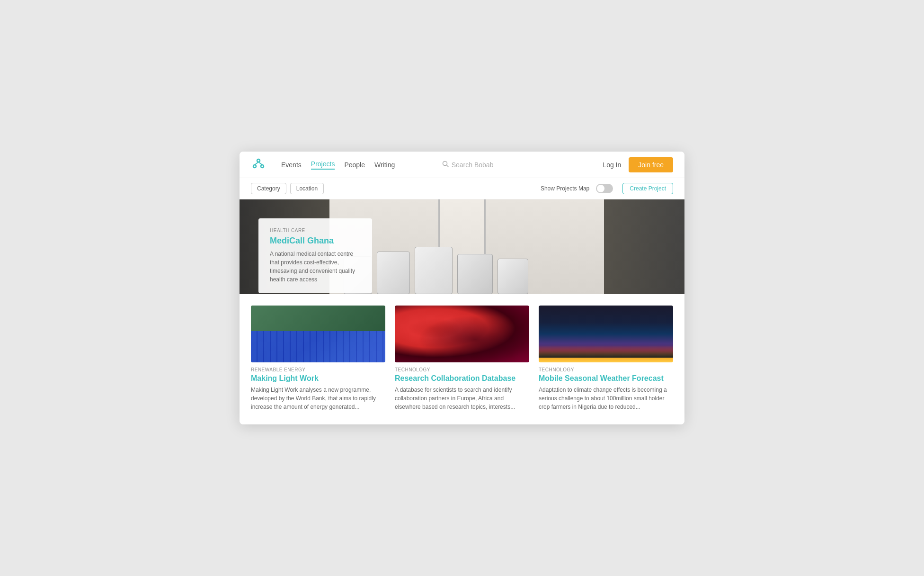 This screenshot has width=924, height=576. What do you see at coordinates (315, 241) in the screenshot?
I see `hero-title: MediCall Ghana` at bounding box center [315, 241].